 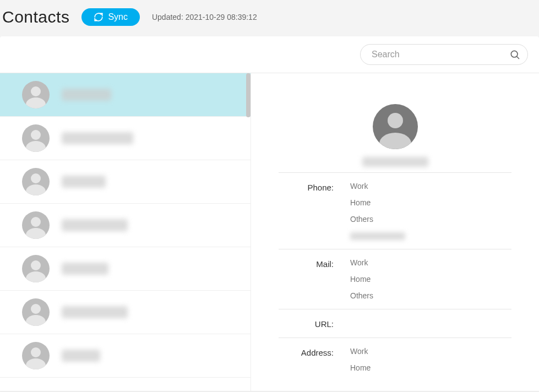 I want to click on detail-section: Phone:WorkHomeOthers, so click(x=395, y=210).